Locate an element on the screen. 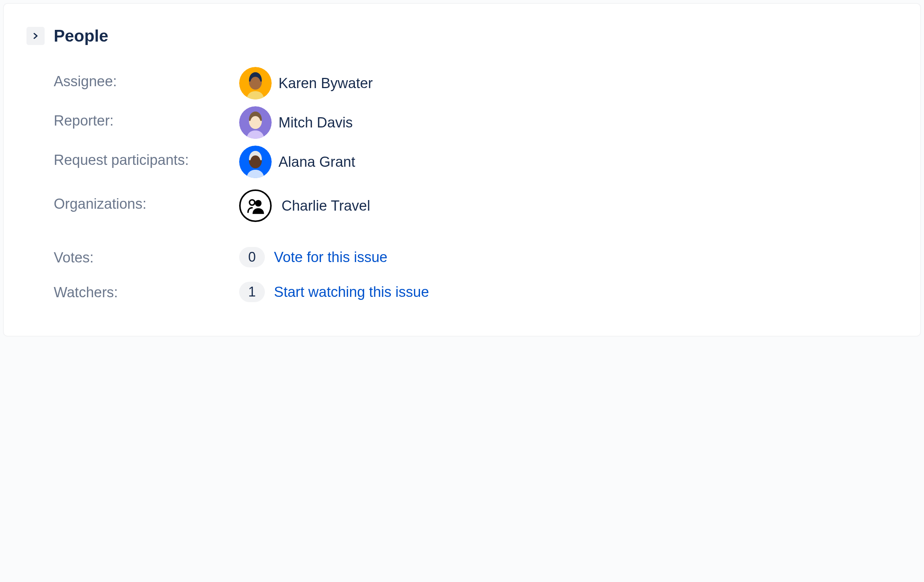  watchers-value: 1 Start watching this issue is located at coordinates (334, 292).